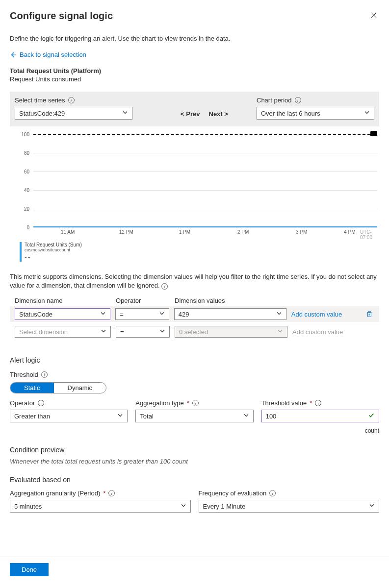 This screenshot has width=389, height=588. What do you see at coordinates (74, 113) in the screenshot?
I see `time-series-select: StatusCode:429` at bounding box center [74, 113].